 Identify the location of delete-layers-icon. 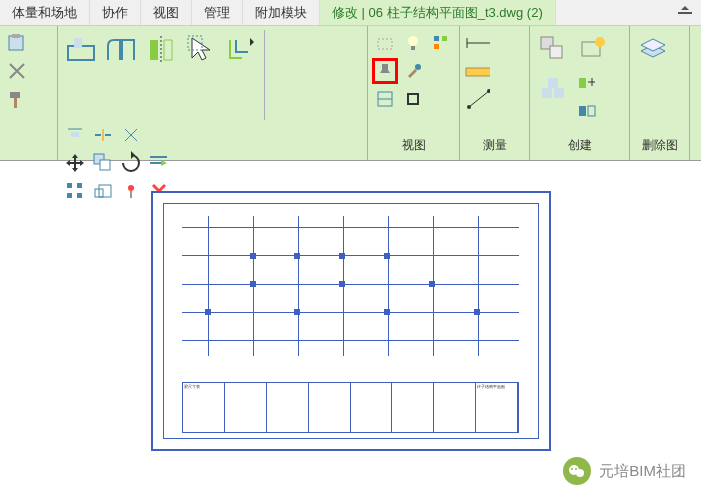
(653, 49).